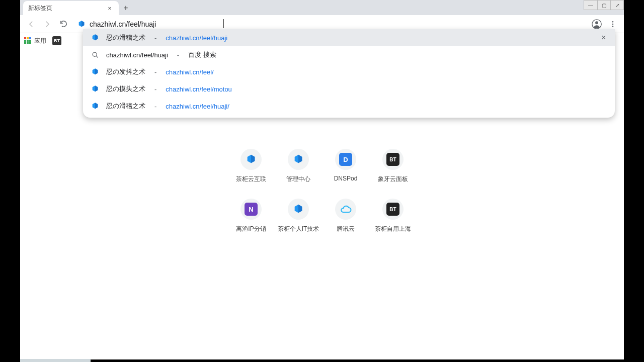  Describe the element at coordinates (346, 229) in the screenshot. I see `shortcut-label: 腾讯云` at that location.